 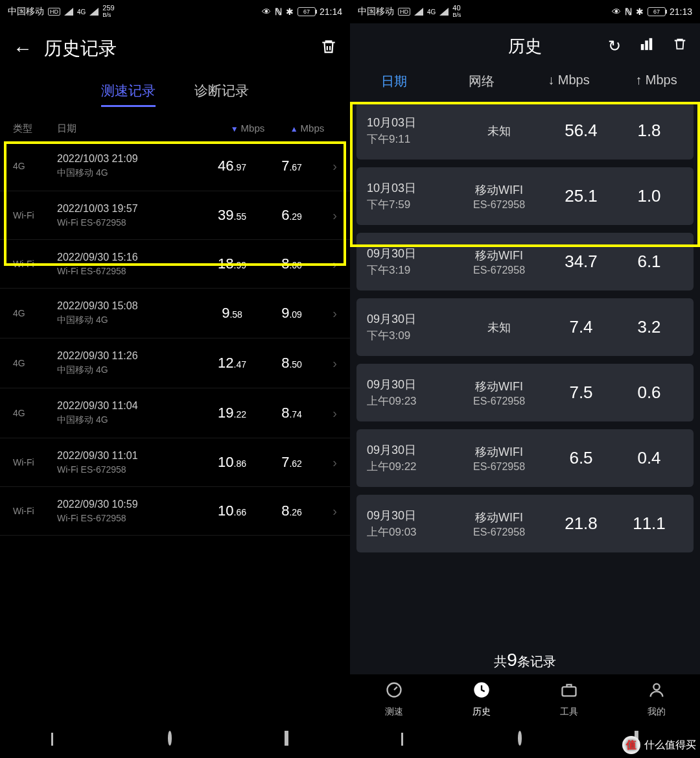 I want to click on chart-icon, so click(x=647, y=46).